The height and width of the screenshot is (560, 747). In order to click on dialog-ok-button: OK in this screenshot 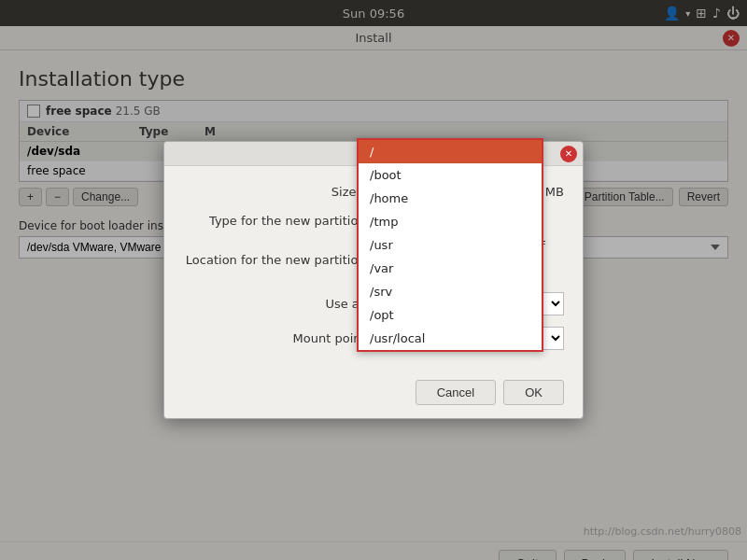, I will do `click(534, 392)`.